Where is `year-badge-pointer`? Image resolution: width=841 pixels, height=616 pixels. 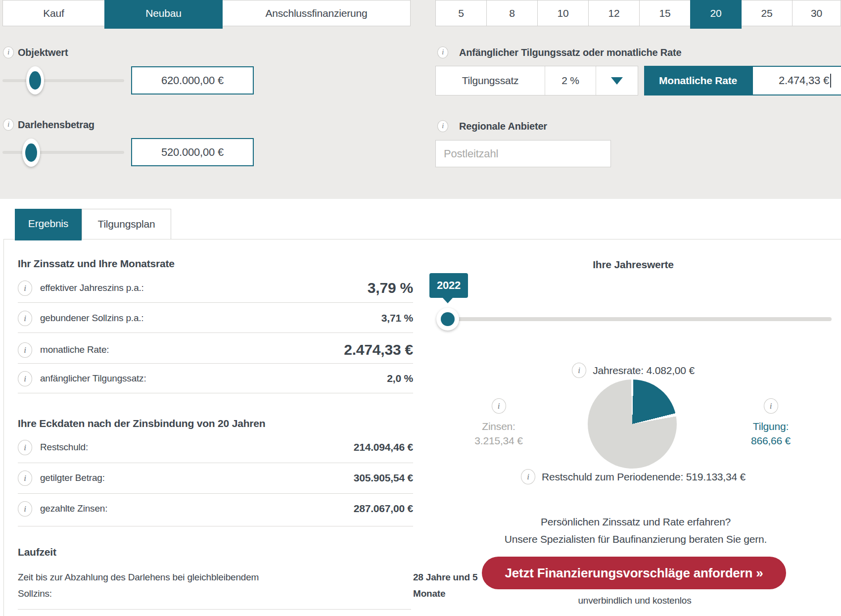 year-badge-pointer is located at coordinates (448, 300).